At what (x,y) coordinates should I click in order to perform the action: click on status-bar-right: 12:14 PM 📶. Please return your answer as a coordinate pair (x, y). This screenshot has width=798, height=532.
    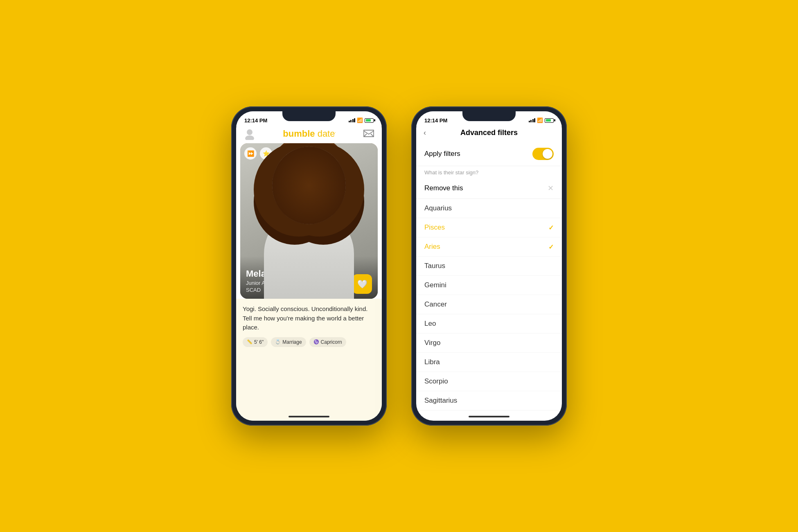
    Looking at the image, I should click on (489, 119).